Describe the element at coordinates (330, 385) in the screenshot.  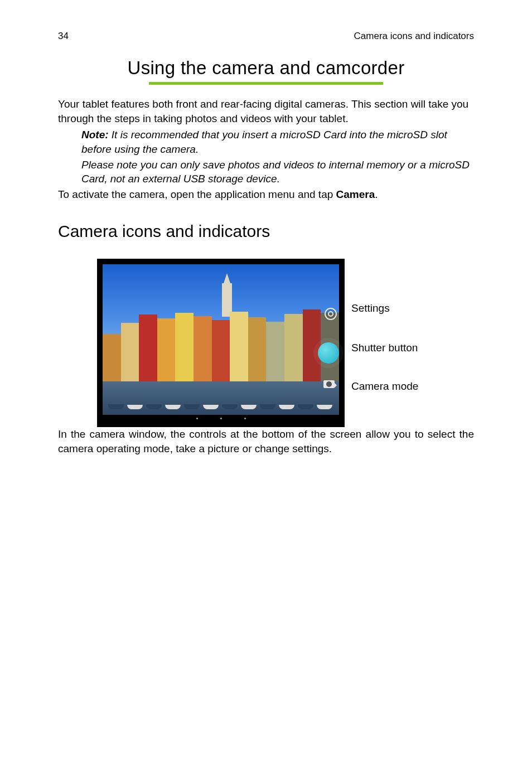
I see `camera-mode-icon` at that location.